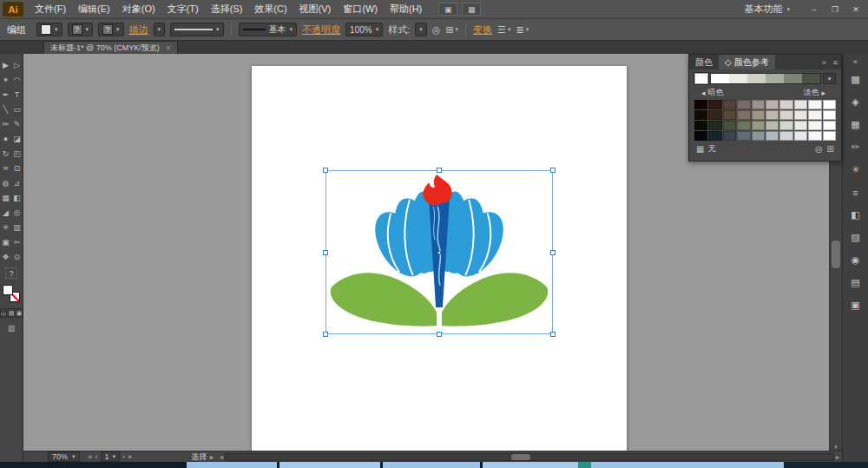  I want to click on vertical-scroll-thumb, so click(836, 254).